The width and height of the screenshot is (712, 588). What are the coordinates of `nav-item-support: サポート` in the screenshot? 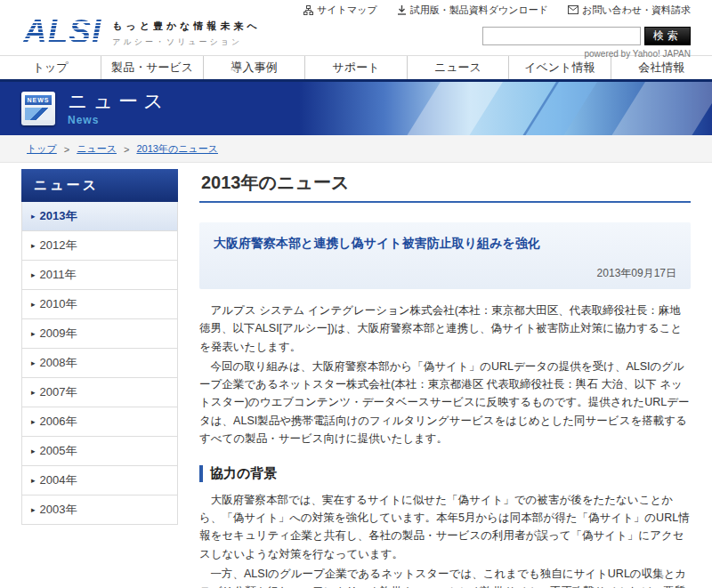 It's located at (355, 68).